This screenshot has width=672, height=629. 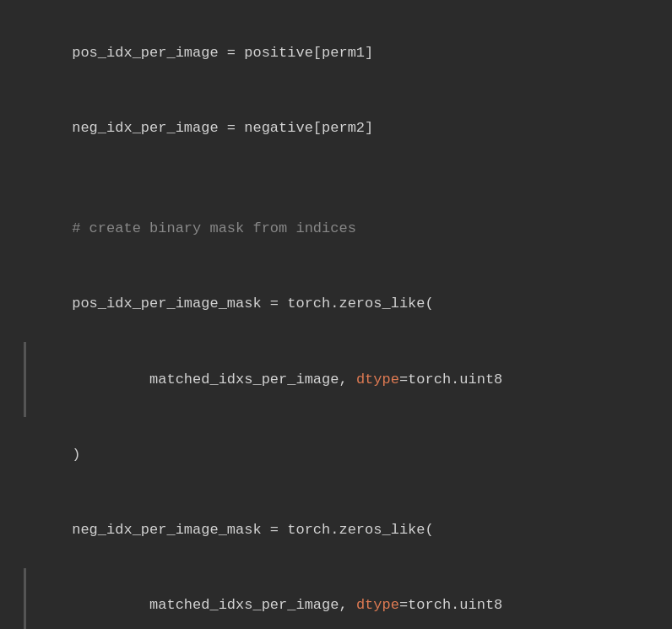 I want to click on code-text: pos_idx_per_image = positive[perm1], so click(x=223, y=52).